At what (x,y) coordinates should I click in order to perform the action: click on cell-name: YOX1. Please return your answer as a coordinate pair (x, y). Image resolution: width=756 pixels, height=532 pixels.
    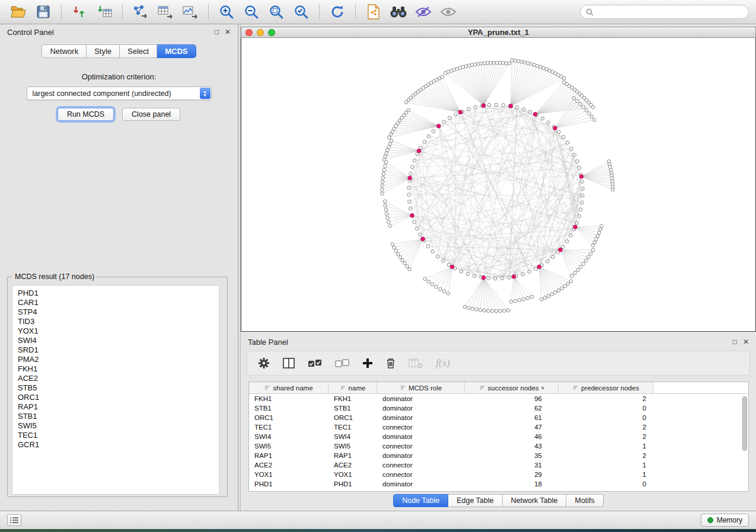
    Looking at the image, I should click on (353, 475).